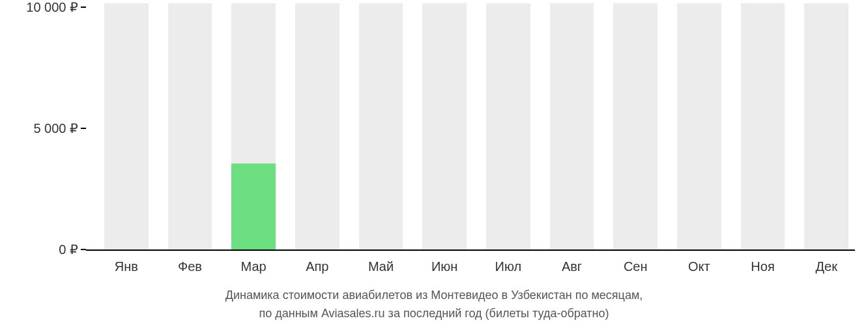 The image size is (868, 327). I want to click on x-tick-label: Фев, so click(190, 269).